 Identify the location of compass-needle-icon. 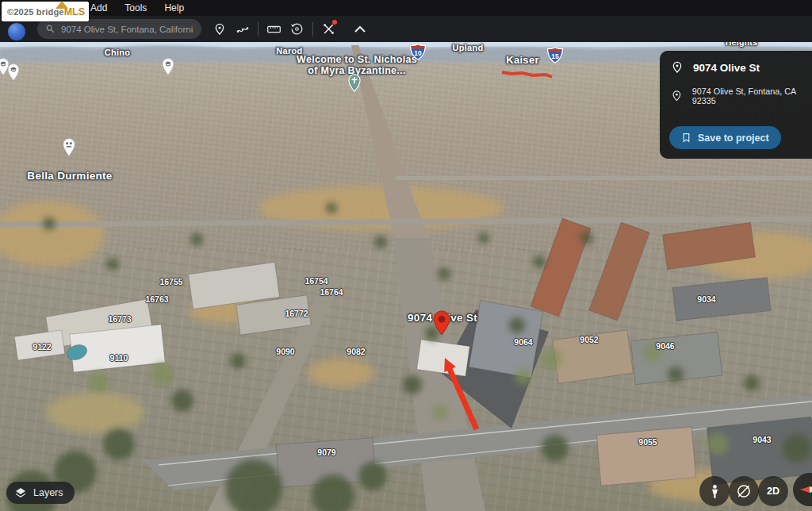
(805, 490).